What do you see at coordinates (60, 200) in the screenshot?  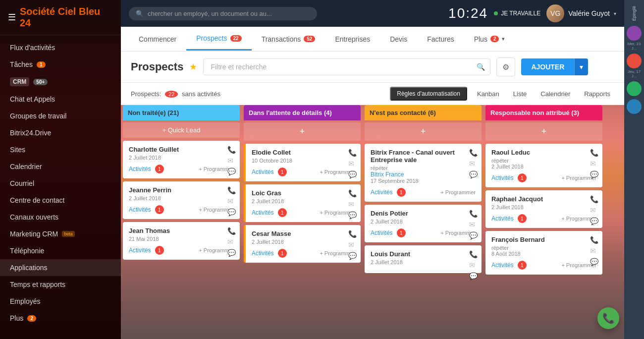 I see `sidebar-item-9: Centre de contact` at bounding box center [60, 200].